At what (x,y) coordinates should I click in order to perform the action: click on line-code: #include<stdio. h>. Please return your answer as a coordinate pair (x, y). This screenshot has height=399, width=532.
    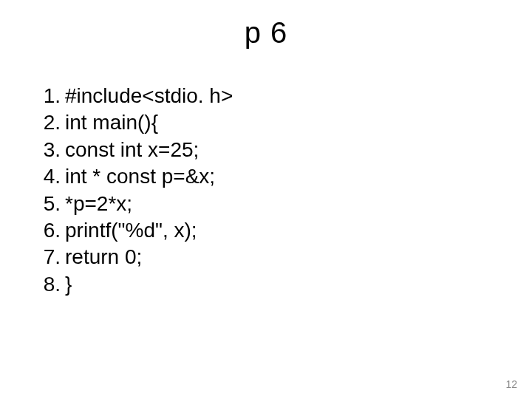
    Looking at the image, I should click on (149, 96).